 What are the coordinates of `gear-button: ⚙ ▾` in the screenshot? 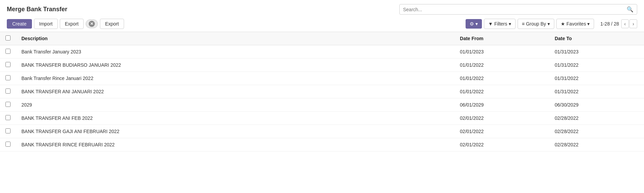 It's located at (474, 24).